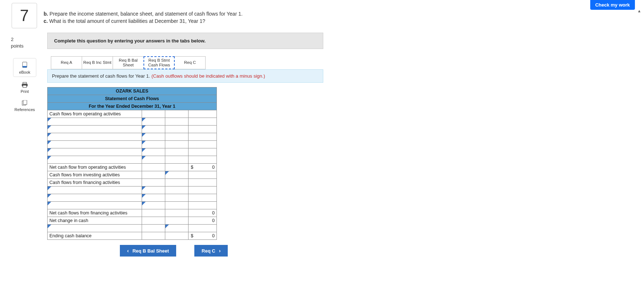 The image size is (644, 287). I want to click on references-icon, so click(25, 103).